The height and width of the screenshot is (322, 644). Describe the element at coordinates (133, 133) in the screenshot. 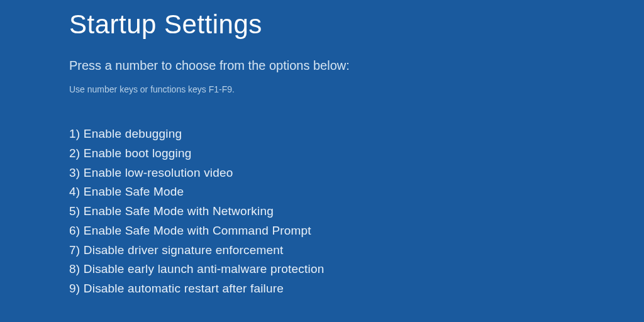

I see `option-label: Enable debugging` at that location.